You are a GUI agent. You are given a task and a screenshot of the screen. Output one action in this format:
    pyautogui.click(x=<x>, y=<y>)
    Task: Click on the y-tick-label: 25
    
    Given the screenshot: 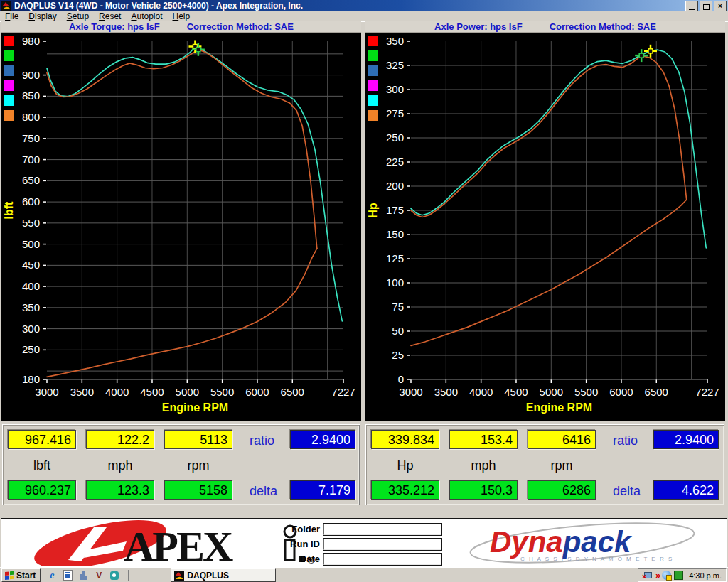 What is the action you would take?
    pyautogui.click(x=398, y=355)
    